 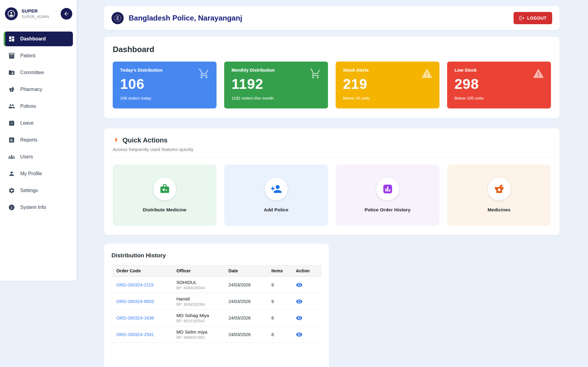 I want to click on column-order-code: Order Code, so click(x=141, y=271).